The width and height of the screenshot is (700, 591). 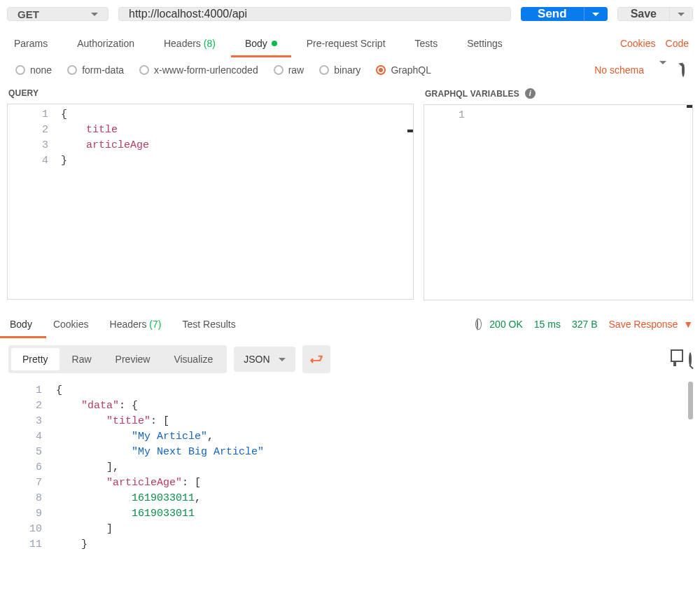 What do you see at coordinates (155, 324) in the screenshot?
I see `resp-headers-count: (7)` at bounding box center [155, 324].